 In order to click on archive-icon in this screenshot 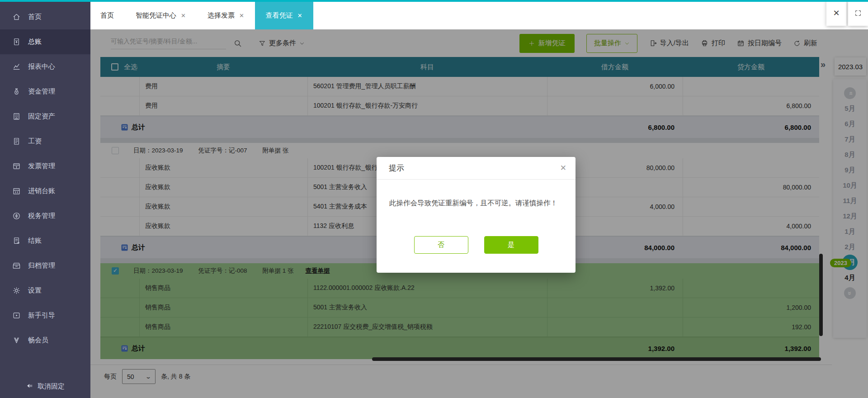, I will do `click(16, 266)`.